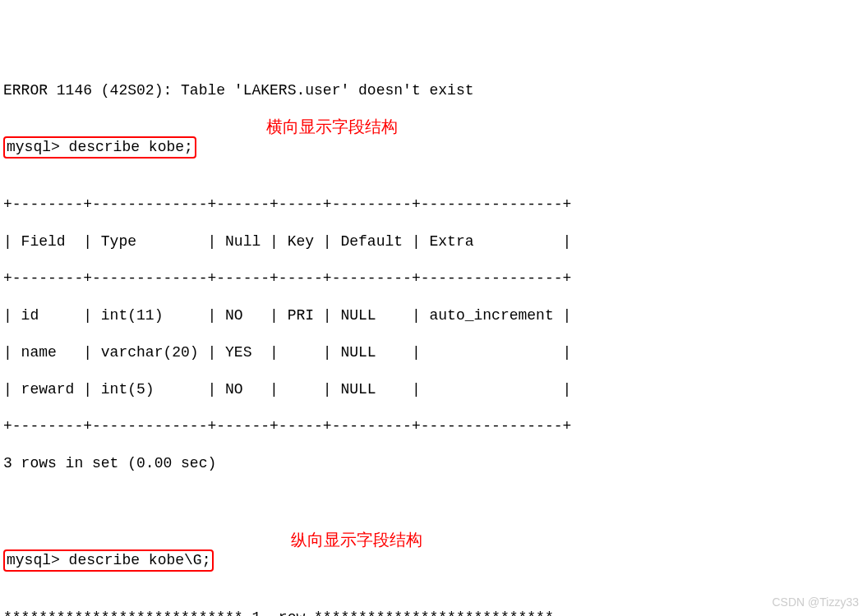 The height and width of the screenshot is (616, 867). I want to click on watermark: CSDN @Tizzy33, so click(816, 603).